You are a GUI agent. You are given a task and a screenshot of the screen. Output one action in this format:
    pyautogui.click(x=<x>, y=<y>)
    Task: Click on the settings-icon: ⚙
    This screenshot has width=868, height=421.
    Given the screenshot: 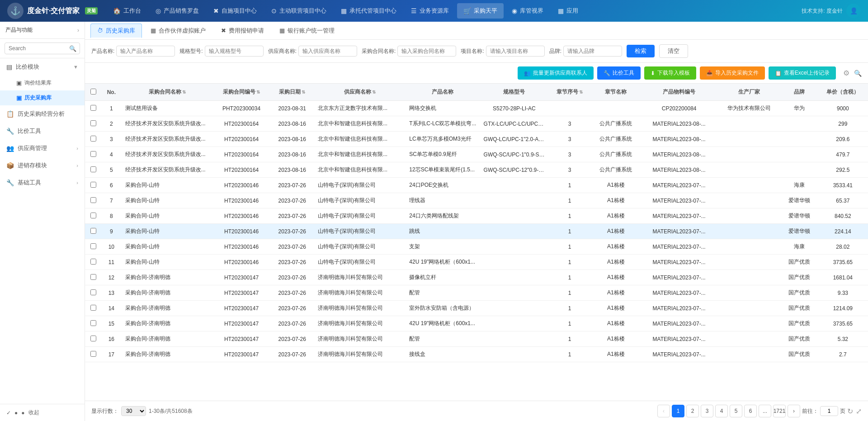 What is the action you would take?
    pyautogui.click(x=846, y=73)
    